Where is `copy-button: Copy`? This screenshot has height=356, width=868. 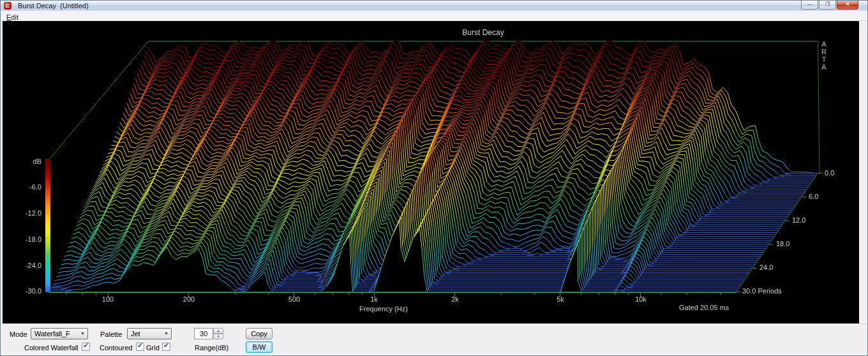
copy-button: Copy is located at coordinates (259, 334).